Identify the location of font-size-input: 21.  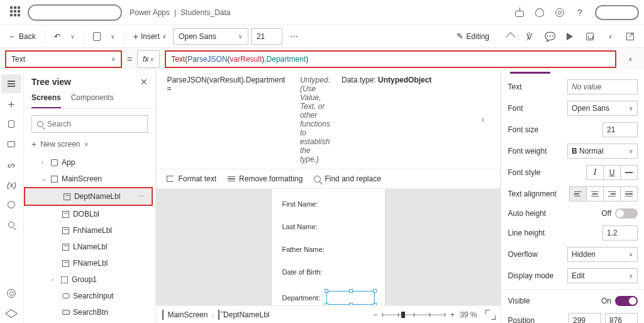
(267, 37).